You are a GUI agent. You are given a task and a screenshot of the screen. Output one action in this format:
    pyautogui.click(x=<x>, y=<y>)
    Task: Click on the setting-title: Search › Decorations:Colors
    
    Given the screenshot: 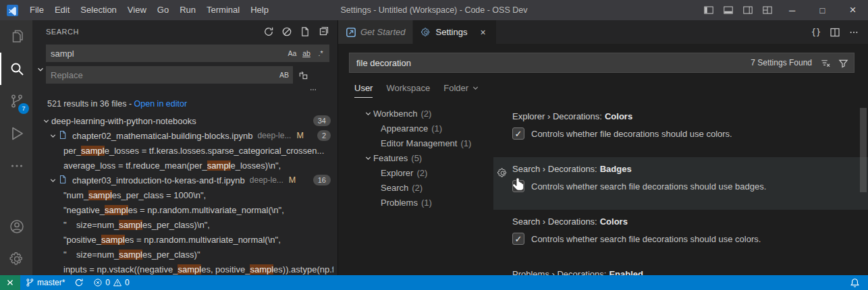 What is the action you would take?
    pyautogui.click(x=682, y=221)
    